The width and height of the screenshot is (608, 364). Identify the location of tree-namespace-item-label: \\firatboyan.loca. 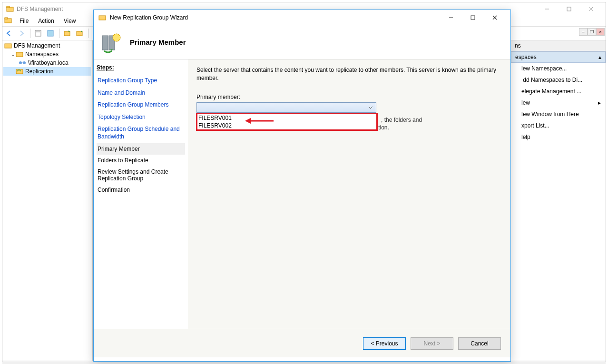
(49, 63).